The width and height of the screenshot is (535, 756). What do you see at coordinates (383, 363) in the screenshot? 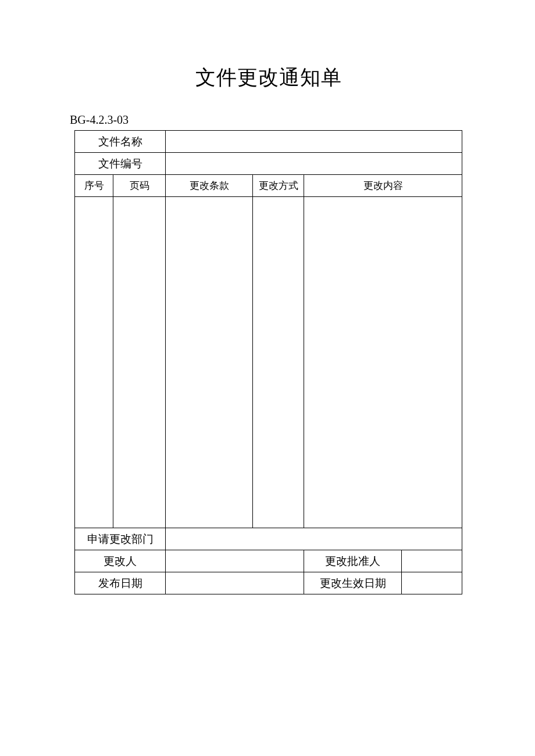
I see `cell-content` at bounding box center [383, 363].